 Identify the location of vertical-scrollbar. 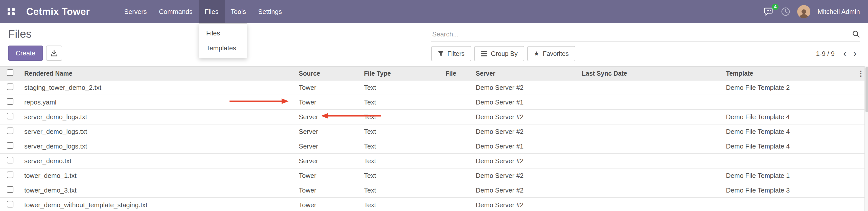
(866, 138).